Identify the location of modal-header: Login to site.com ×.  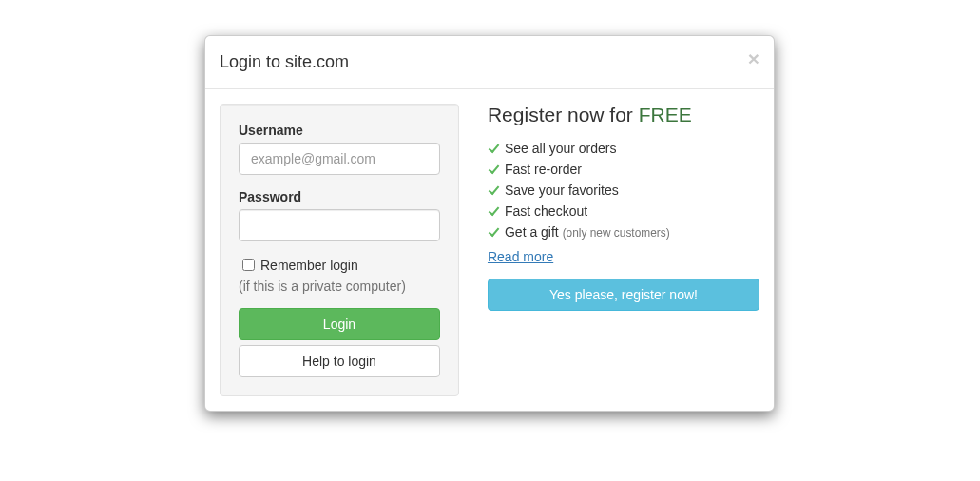
(490, 63).